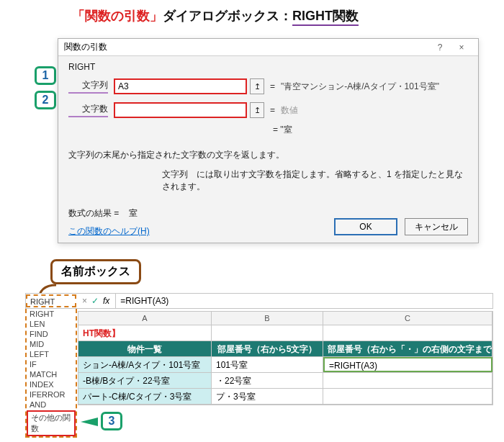 Image resolution: width=504 pixels, height=442 pixels. Describe the element at coordinates (51, 324) in the screenshot. I see `func-item: LEN` at that location.